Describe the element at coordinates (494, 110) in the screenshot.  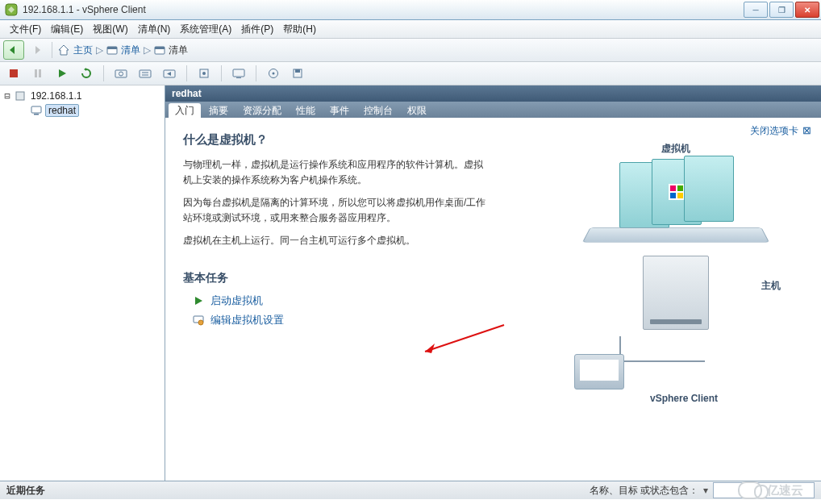
I see `tab-bar: 入门 摘要 资源分配 性能 事件 控制台 权限` at that location.